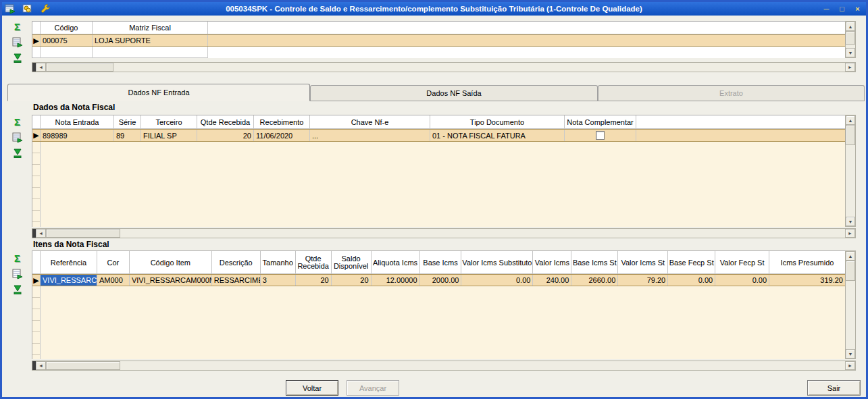 Image resolution: width=868 pixels, height=399 pixels. Describe the element at coordinates (439, 280) in the screenshot. I see `item-row: ▶ VIVI_RESSARC AM000 VIVI_RESSARCAM000M …` at that location.